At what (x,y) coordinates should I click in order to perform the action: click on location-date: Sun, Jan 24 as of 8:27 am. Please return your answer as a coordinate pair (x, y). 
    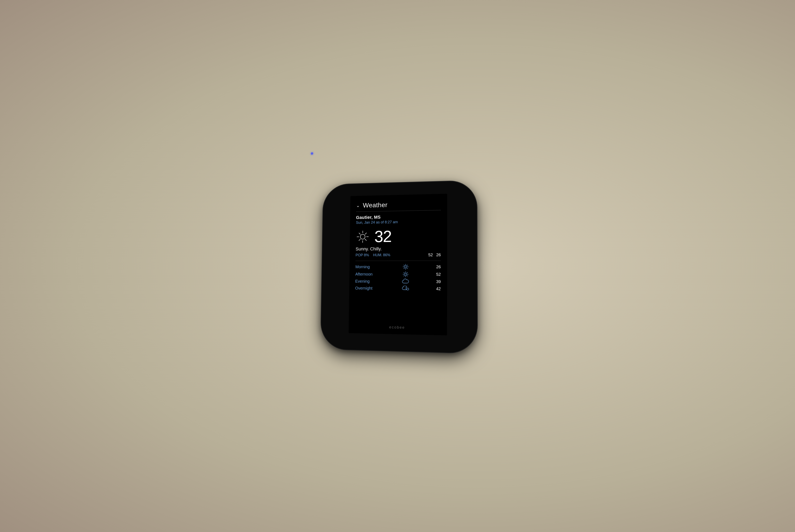
    Looking at the image, I should click on (398, 222).